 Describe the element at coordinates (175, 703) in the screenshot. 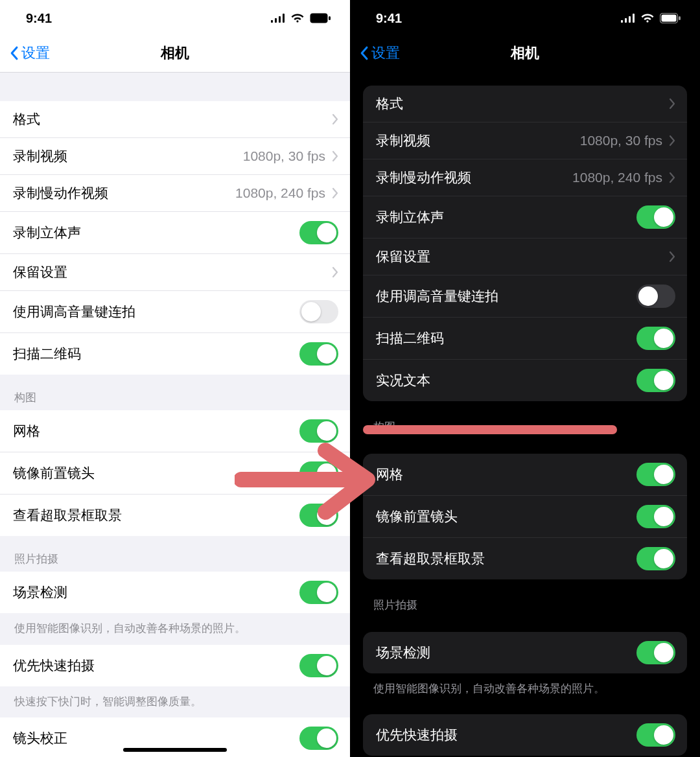

I see `section-footer: 快速按下快门时，智能调整图像质量。` at that location.